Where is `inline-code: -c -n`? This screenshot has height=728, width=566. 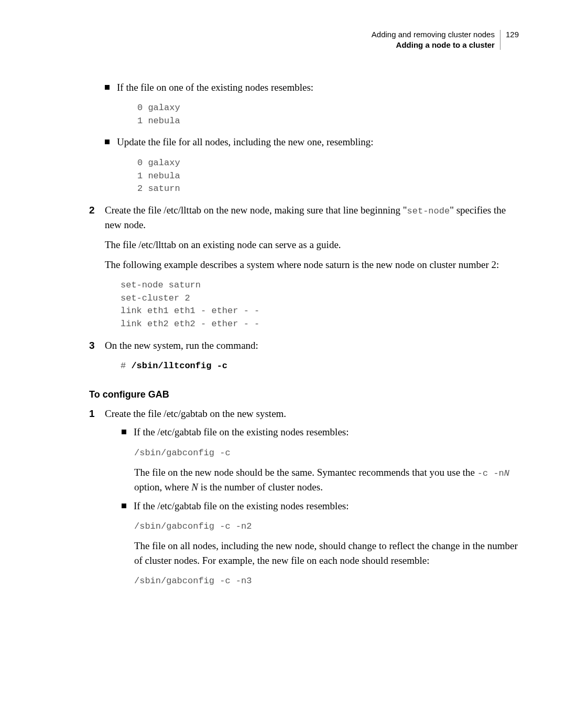
inline-code: -c -n is located at coordinates (491, 473).